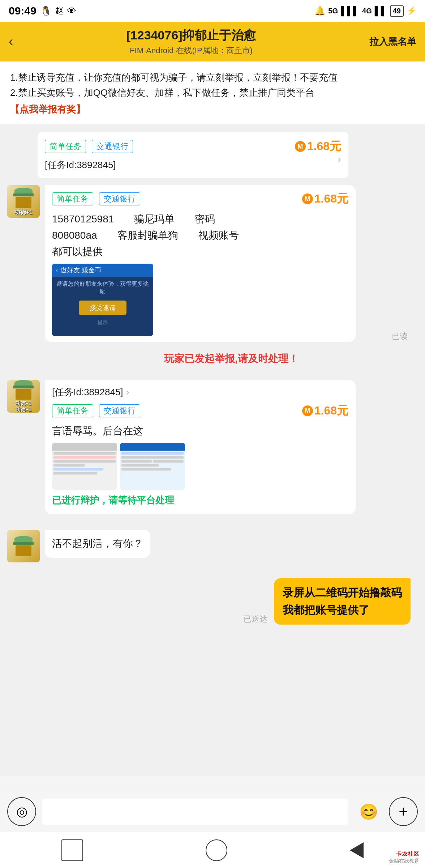 The image size is (425, 868). Describe the element at coordinates (216, 263) in the screenshot. I see `bubble-content-1: 简单任务 交通银行 M 1.68元 15870125981 骗尼玛单 密码 80…` at that location.